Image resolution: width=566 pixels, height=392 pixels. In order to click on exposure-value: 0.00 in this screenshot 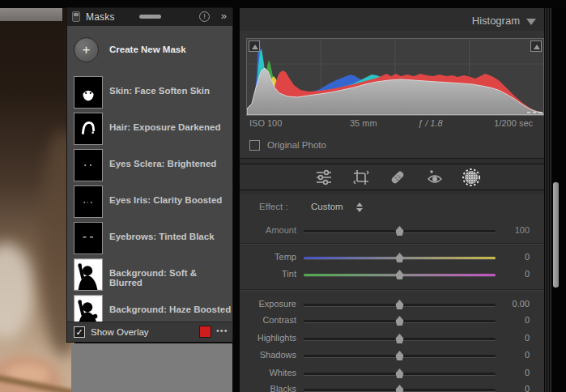, I will do `click(513, 304)`.